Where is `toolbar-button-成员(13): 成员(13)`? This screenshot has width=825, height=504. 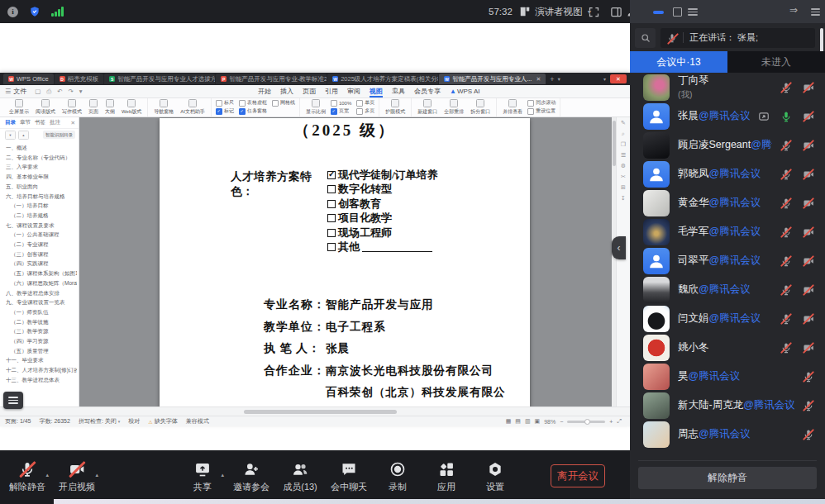
toolbar-button-成员(13): 成员(13) is located at coordinates (300, 478).